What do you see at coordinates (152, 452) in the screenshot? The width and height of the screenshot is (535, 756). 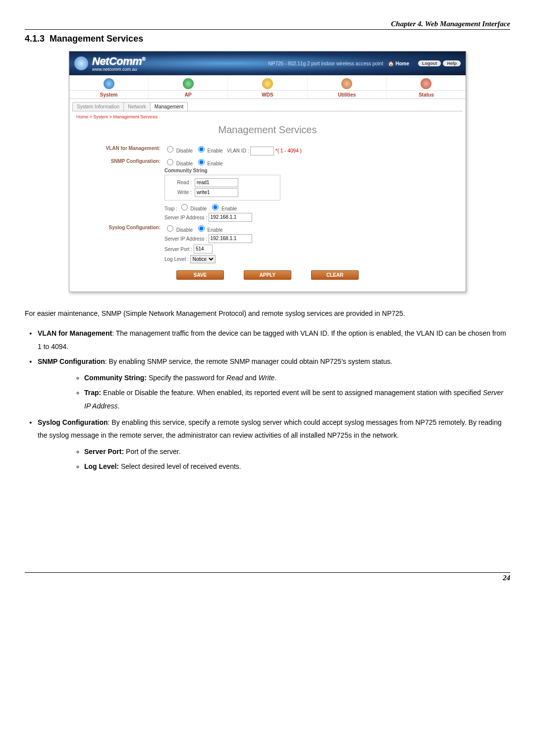 I see `server-port-text: Port of the server.` at bounding box center [152, 452].